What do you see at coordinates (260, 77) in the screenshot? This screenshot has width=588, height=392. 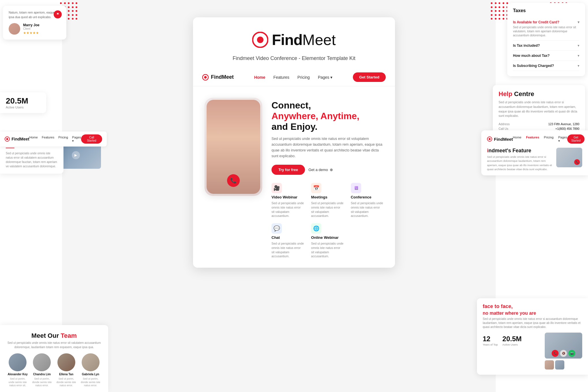 I see `nav-home: Home` at bounding box center [260, 77].